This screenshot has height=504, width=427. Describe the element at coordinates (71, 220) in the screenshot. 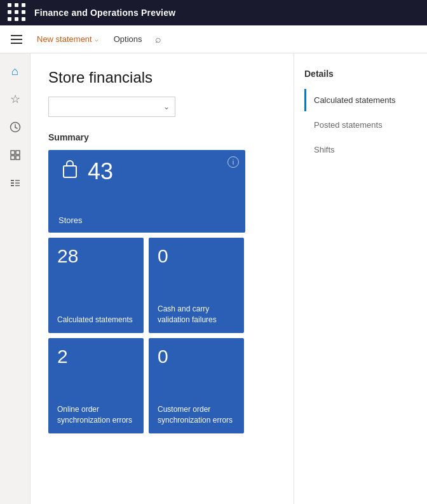

I see `stores-tile-label: Stores` at that location.